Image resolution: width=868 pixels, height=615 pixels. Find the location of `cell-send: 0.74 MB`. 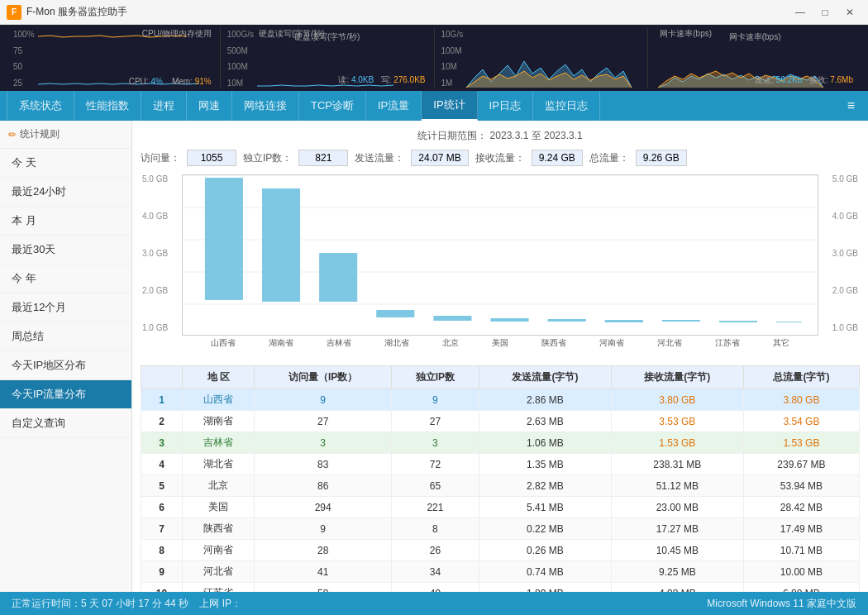

cell-send: 0.74 MB is located at coordinates (545, 572).